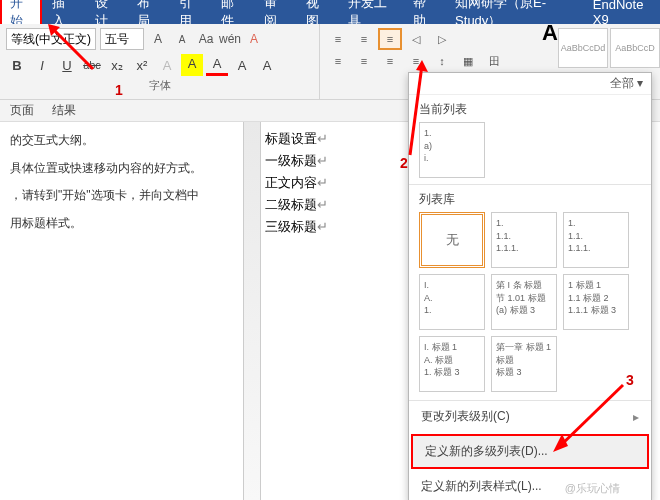 Image resolution: width=660 pixels, height=500 pixels. I want to click on define-new-multilevel-list: 定义新的多级列表(D)..., so click(530, 452).